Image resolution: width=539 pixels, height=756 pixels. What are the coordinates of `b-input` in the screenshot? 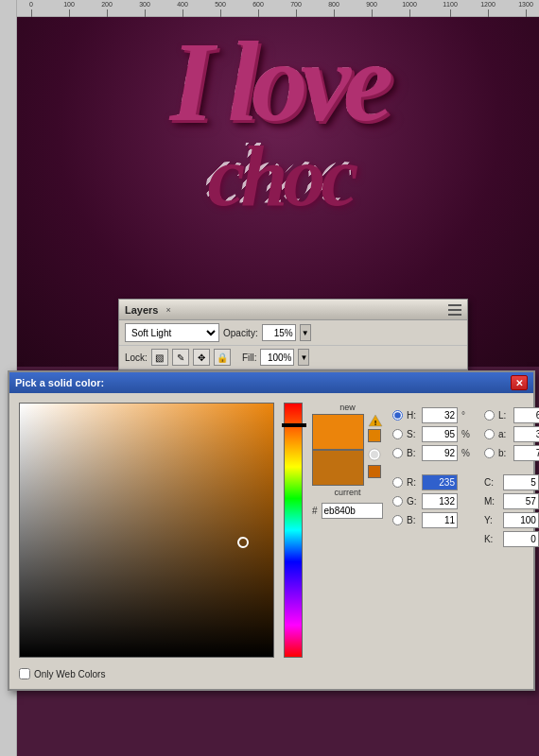 It's located at (440, 454).